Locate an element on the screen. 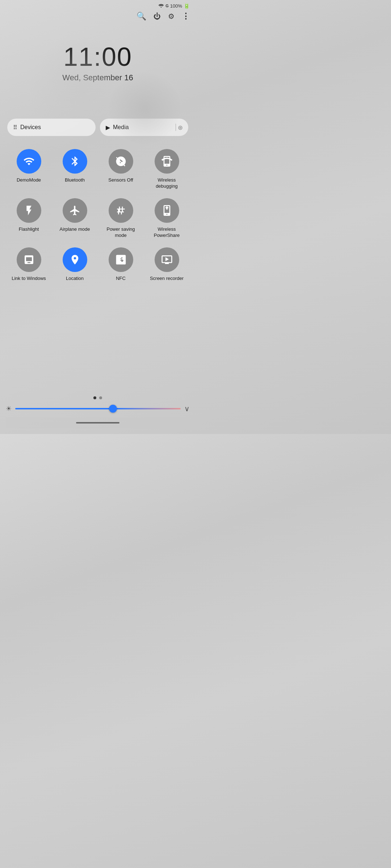 The image size is (391, 868). tiles-row-2: Flashlight Airplane mode Power saving mo… is located at coordinates (98, 218).